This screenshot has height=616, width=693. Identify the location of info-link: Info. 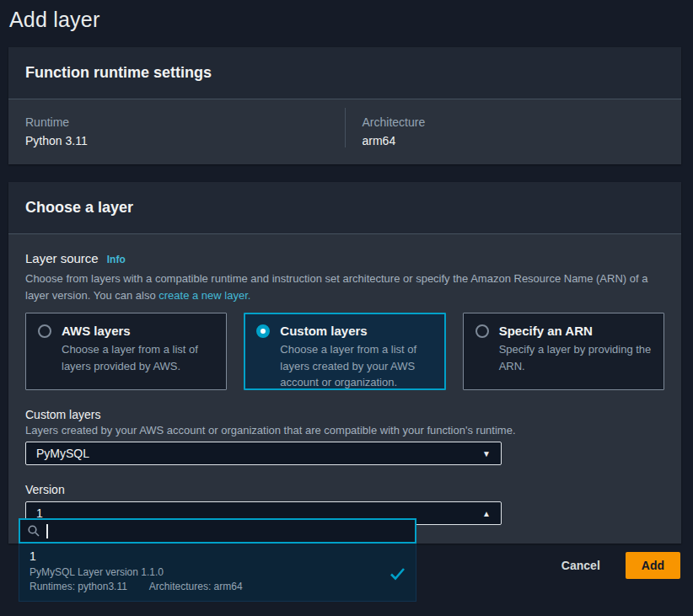
(116, 260).